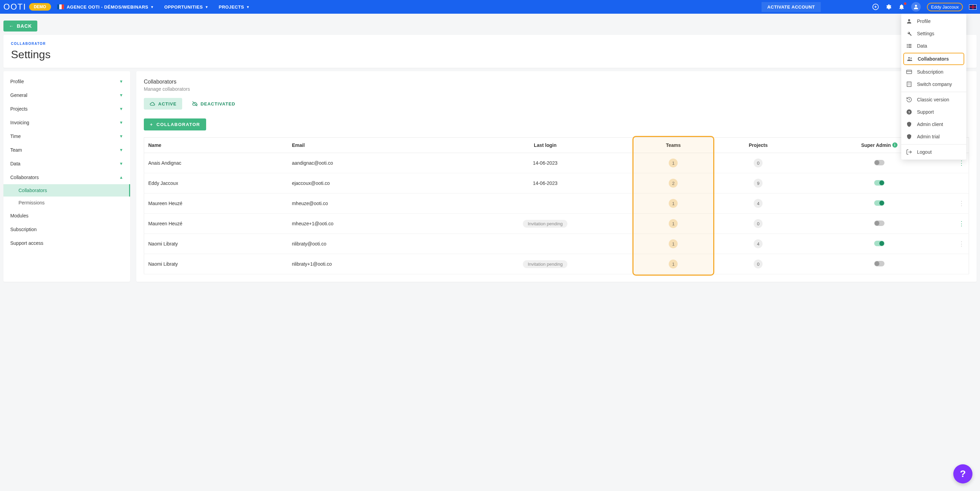  I want to click on table-row: Maureen Heuzémheuze@ooti.co14⋮, so click(557, 204).